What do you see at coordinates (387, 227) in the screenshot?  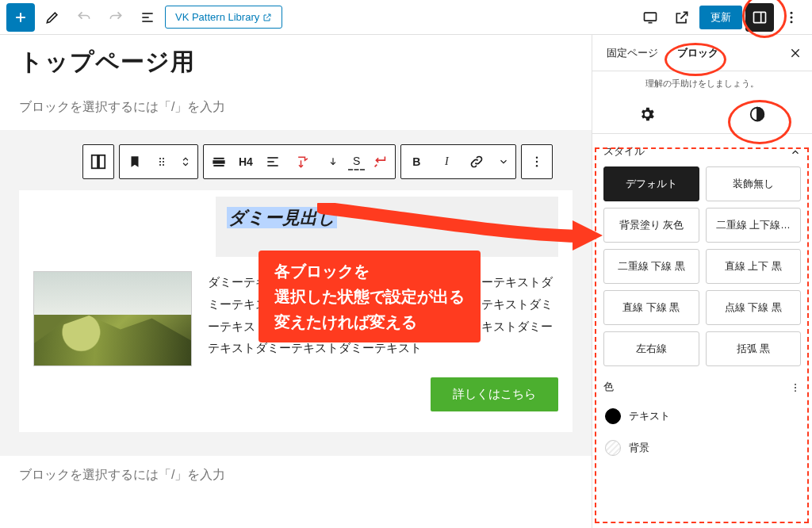 I see `heading-block: ダミー見出し` at bounding box center [387, 227].